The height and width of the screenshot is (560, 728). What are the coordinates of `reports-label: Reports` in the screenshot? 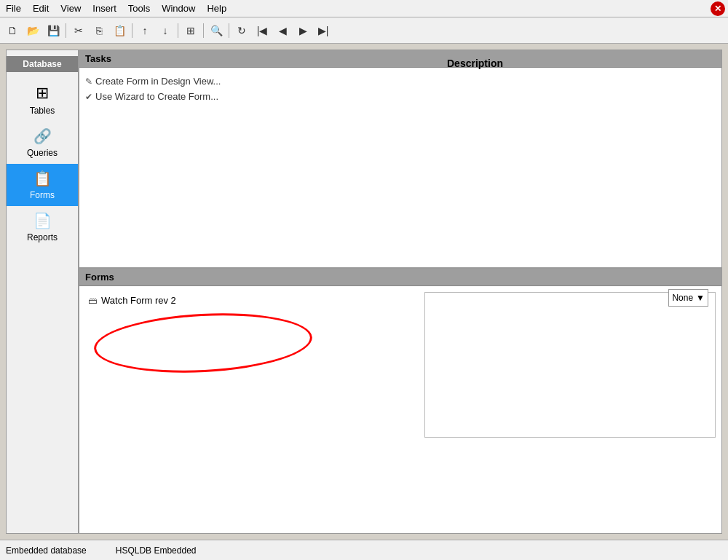 It's located at (42, 237).